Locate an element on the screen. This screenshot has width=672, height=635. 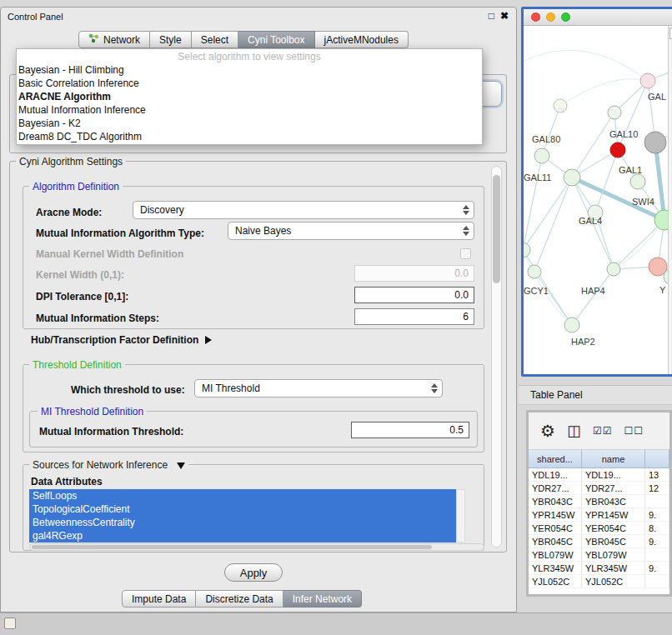
table-row: YJL052CYJL052C is located at coordinates (599, 582).